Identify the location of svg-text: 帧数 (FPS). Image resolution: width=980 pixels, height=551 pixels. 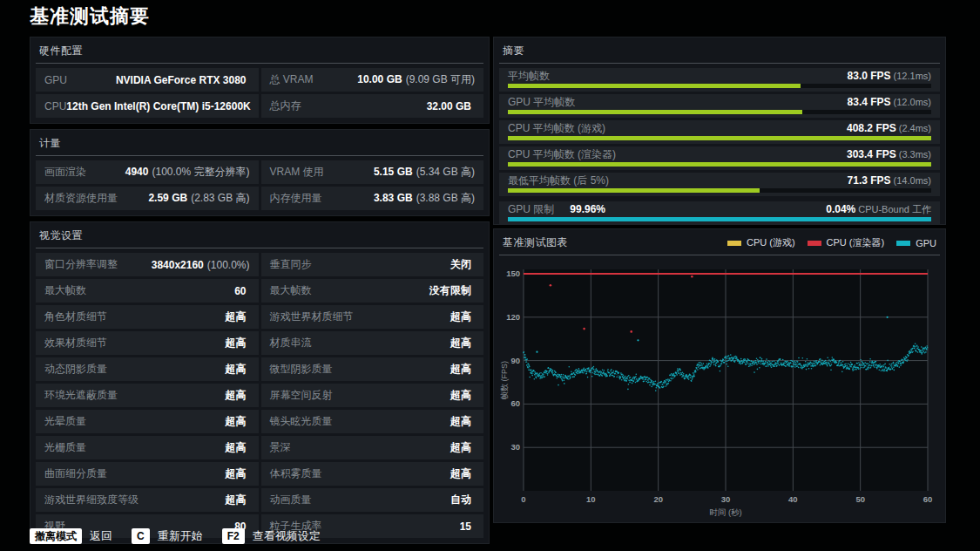
(504, 380).